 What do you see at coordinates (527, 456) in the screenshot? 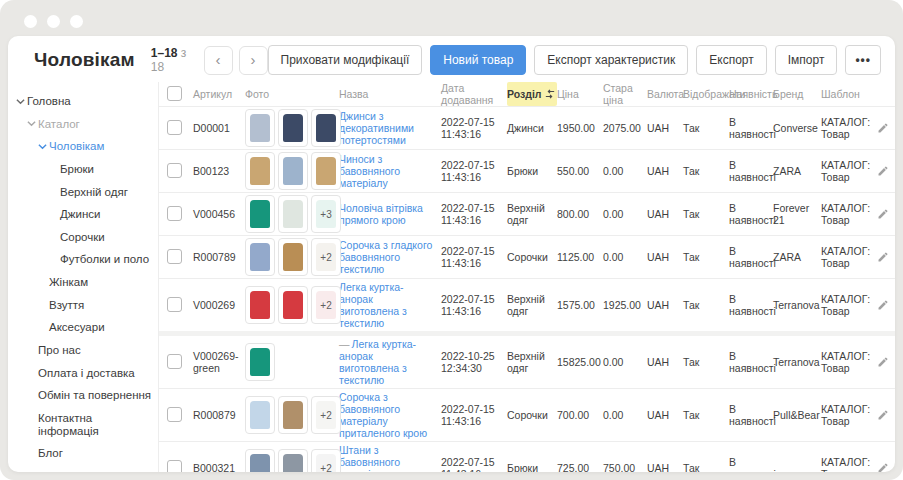
I see `table-row: B000321+2Штани з бавовняного матеріалу п…` at bounding box center [527, 456].